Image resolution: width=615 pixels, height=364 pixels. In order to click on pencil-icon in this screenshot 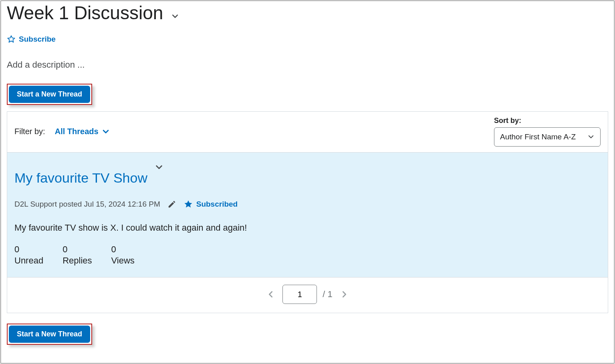, I will do `click(172, 204)`.